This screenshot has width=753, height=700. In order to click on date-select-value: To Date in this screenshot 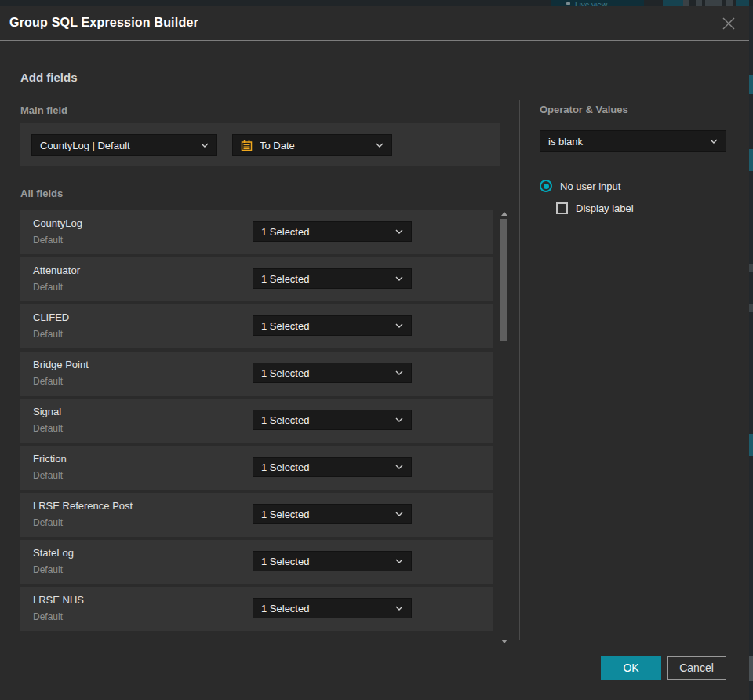, I will do `click(315, 146)`.